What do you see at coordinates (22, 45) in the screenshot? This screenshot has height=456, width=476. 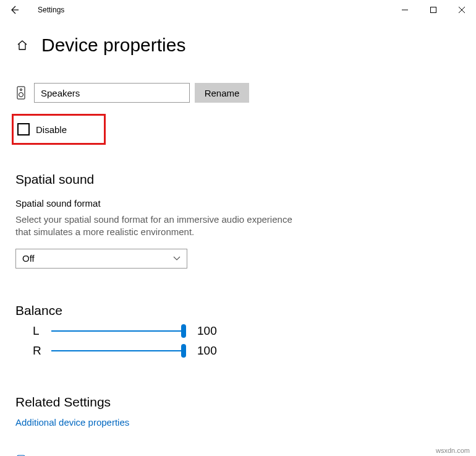 I see `home-icon` at bounding box center [22, 45].